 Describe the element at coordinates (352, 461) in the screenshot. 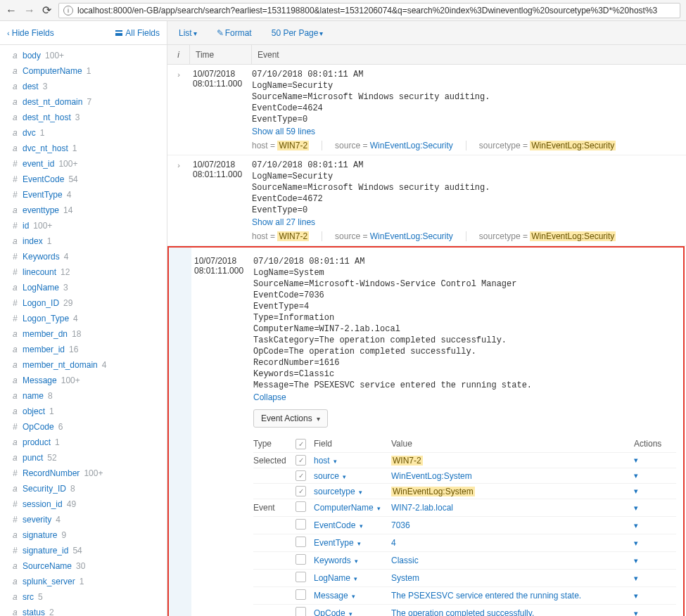

I see `field-name-cell: host ▾` at that location.